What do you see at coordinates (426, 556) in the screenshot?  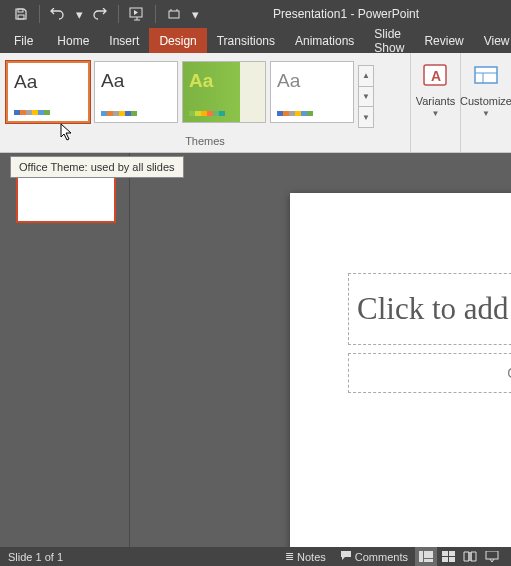 I see `normal-view-button` at bounding box center [426, 556].